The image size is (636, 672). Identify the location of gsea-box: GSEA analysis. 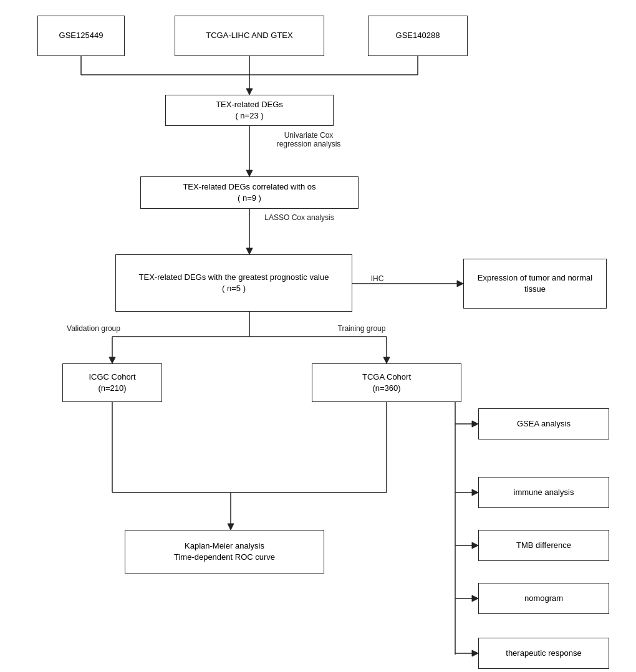
(544, 424).